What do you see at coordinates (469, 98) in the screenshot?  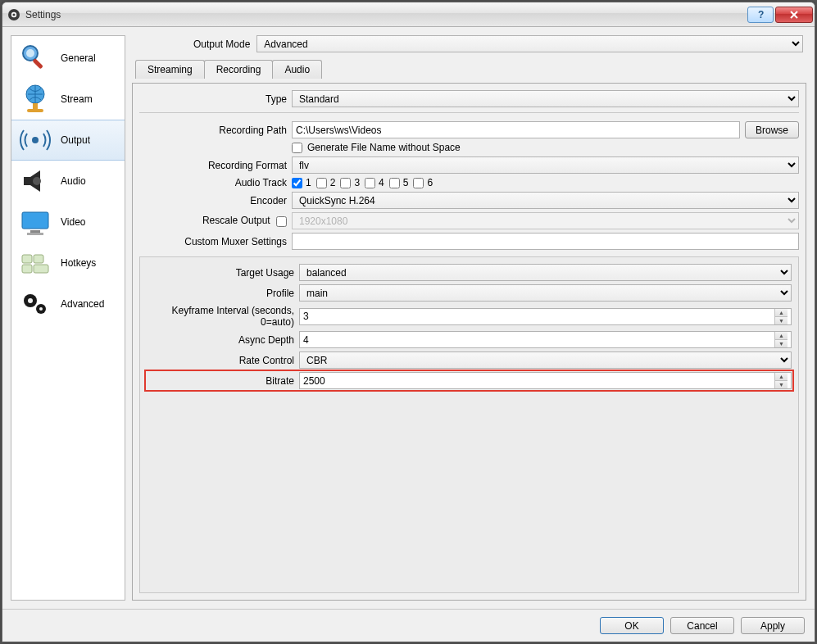 I see `type-row: Type Standard` at bounding box center [469, 98].